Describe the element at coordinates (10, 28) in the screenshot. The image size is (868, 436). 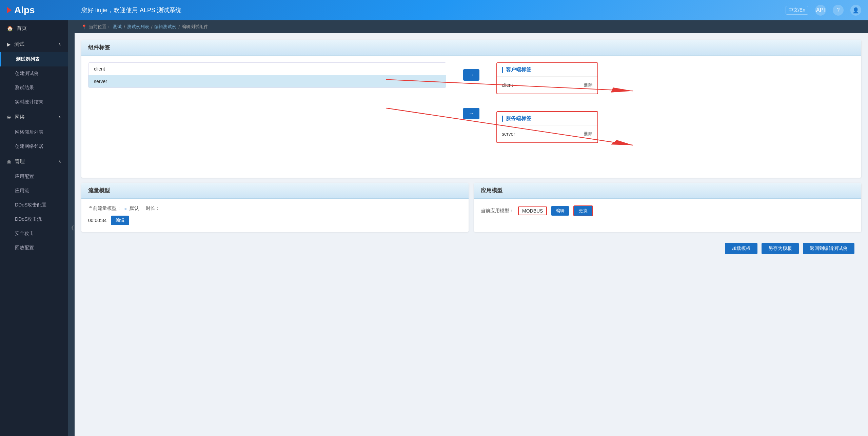
I see `home-icon: 🏠` at that location.